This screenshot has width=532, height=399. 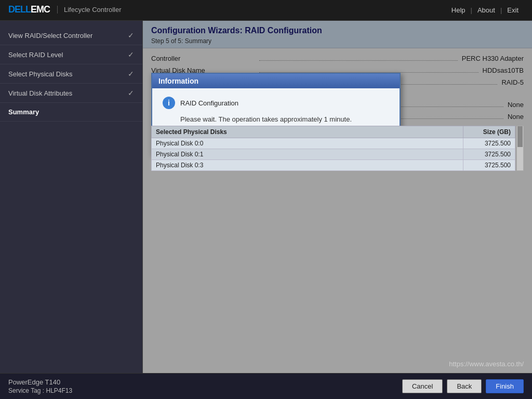 I want to click on sidebar-item-raid-level: Select RAID Level ✓, so click(x=71, y=55).